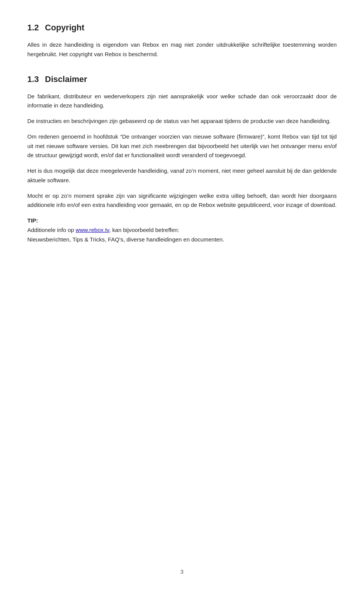  Describe the element at coordinates (126, 239) in the screenshot. I see `tip-list: Nieuwsberichten, Tips & Tricks, FAQ’s, d…` at that location.